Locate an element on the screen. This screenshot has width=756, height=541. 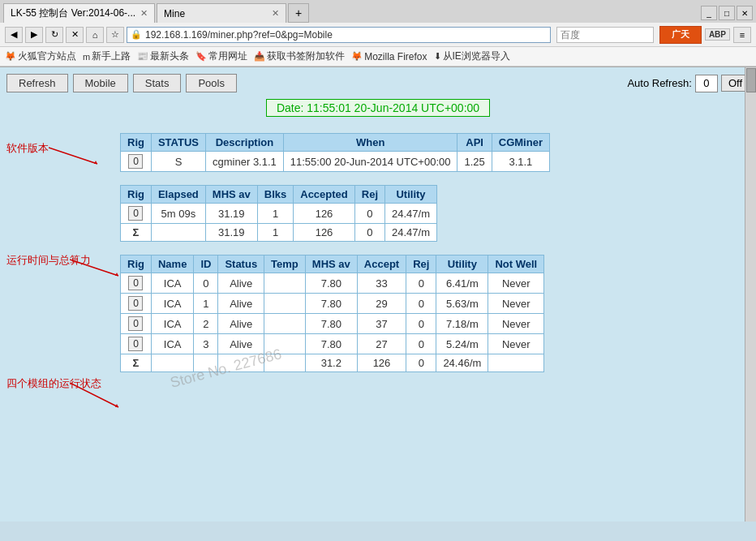
t3-sigma-temp is located at coordinates (286, 363).